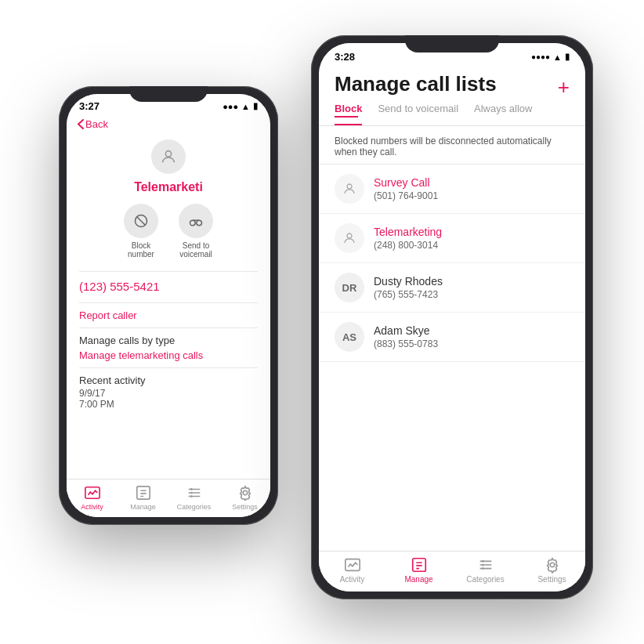  What do you see at coordinates (415, 85) in the screenshot?
I see `page-title: Manage call lists` at bounding box center [415, 85].